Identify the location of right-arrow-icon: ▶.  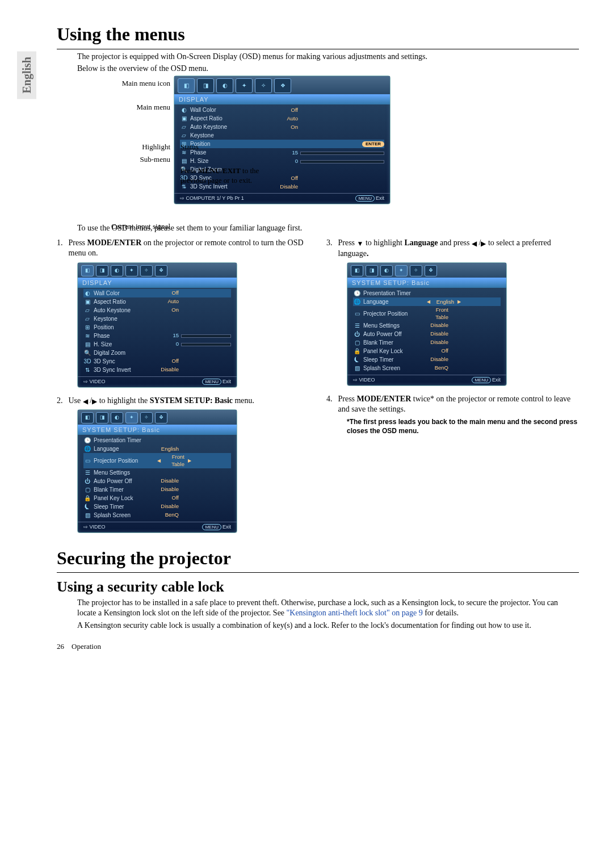
(190, 461).